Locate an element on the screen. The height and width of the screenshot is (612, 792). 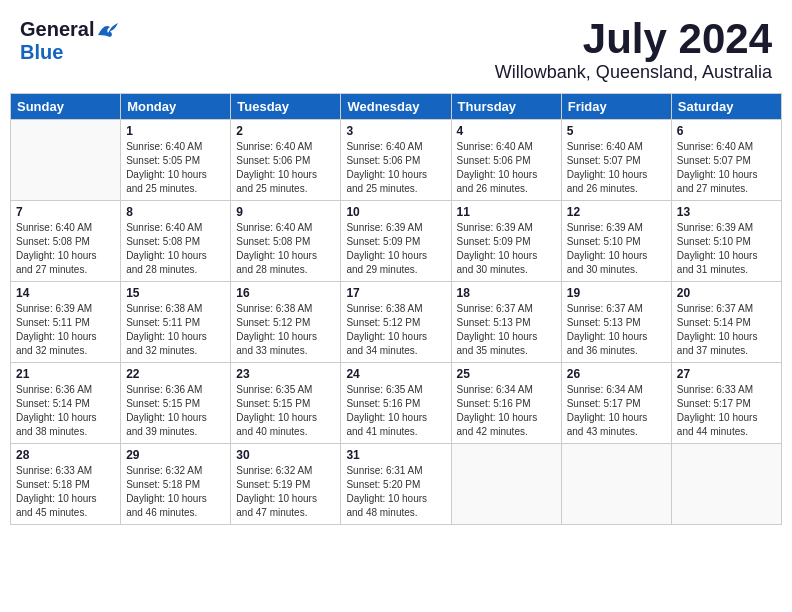
day-number: 27 is located at coordinates (726, 374).